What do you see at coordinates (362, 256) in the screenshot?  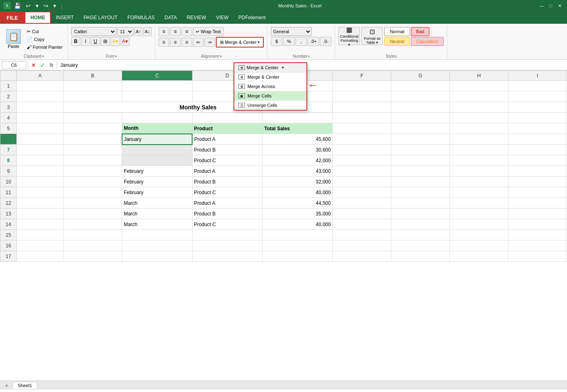 I see `cell-f17` at bounding box center [362, 256].